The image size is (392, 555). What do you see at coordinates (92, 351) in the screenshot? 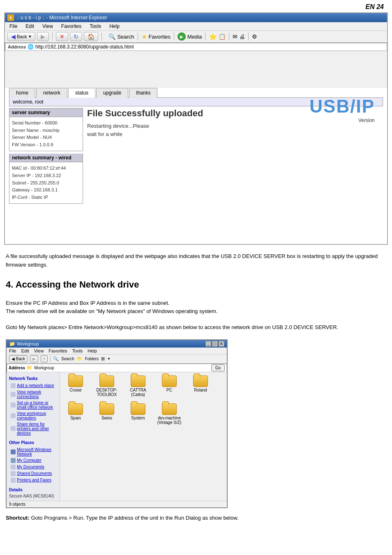
I see `wg-menu-help: Help` at bounding box center [92, 351].